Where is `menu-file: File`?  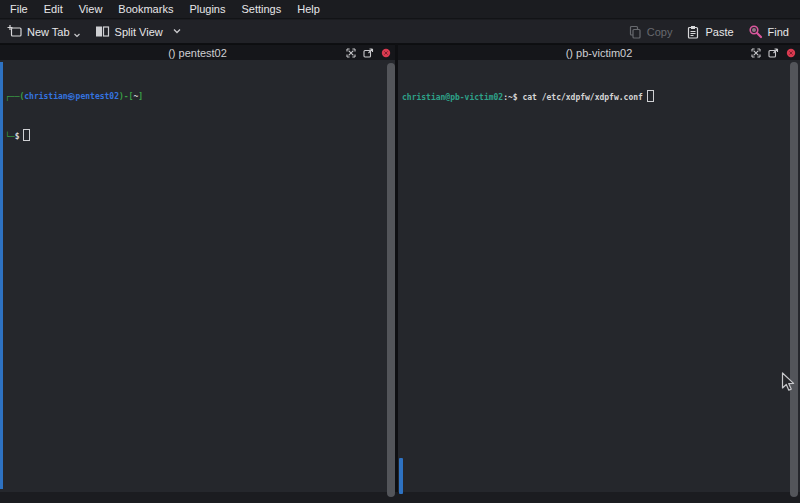 menu-file: File is located at coordinates (19, 10).